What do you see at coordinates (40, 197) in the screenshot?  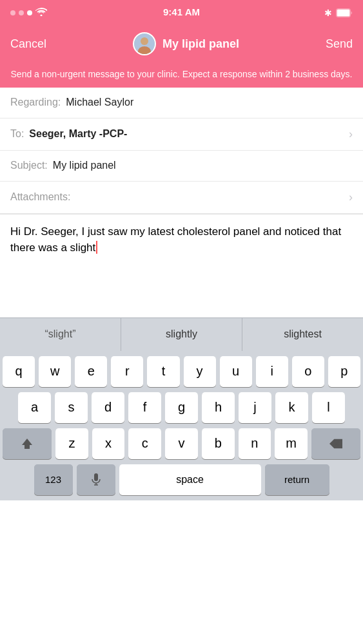 I see `attachments-label: Attachments:` at bounding box center [40, 197].